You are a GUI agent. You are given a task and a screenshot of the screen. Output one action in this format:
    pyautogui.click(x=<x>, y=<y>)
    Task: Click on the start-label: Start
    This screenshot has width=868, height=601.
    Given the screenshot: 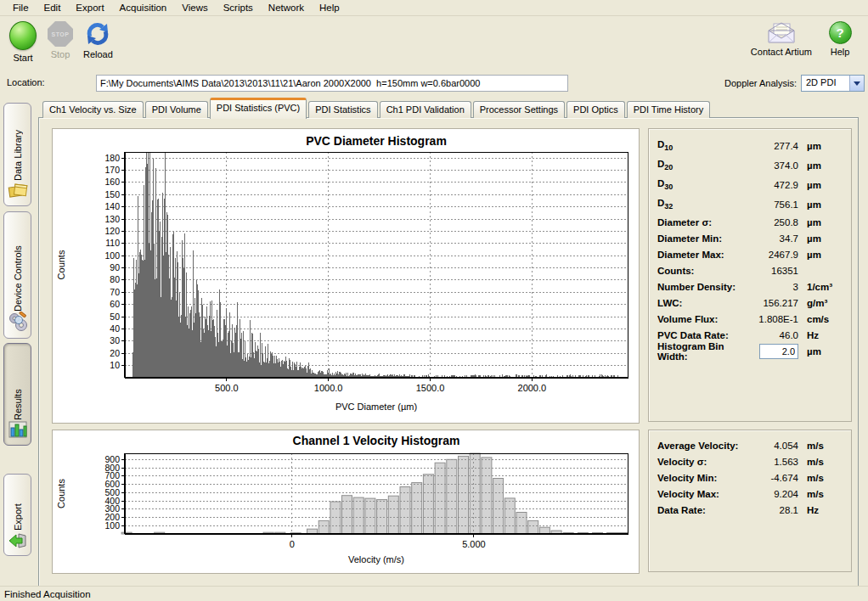 What is the action you would take?
    pyautogui.click(x=22, y=58)
    